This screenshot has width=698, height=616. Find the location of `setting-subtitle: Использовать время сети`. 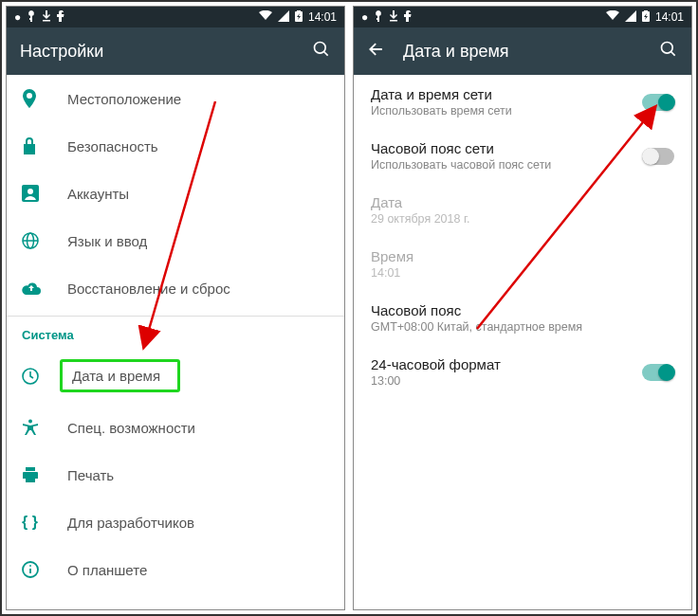

setting-subtitle: Использовать время сети is located at coordinates (506, 111).